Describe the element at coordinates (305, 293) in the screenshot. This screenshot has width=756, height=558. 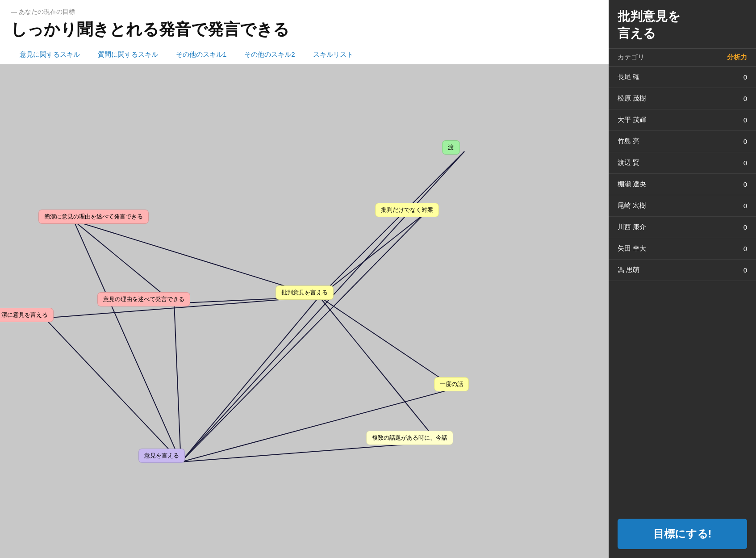
I see `node-hihan-iken: 批判意見を言える` at that location.